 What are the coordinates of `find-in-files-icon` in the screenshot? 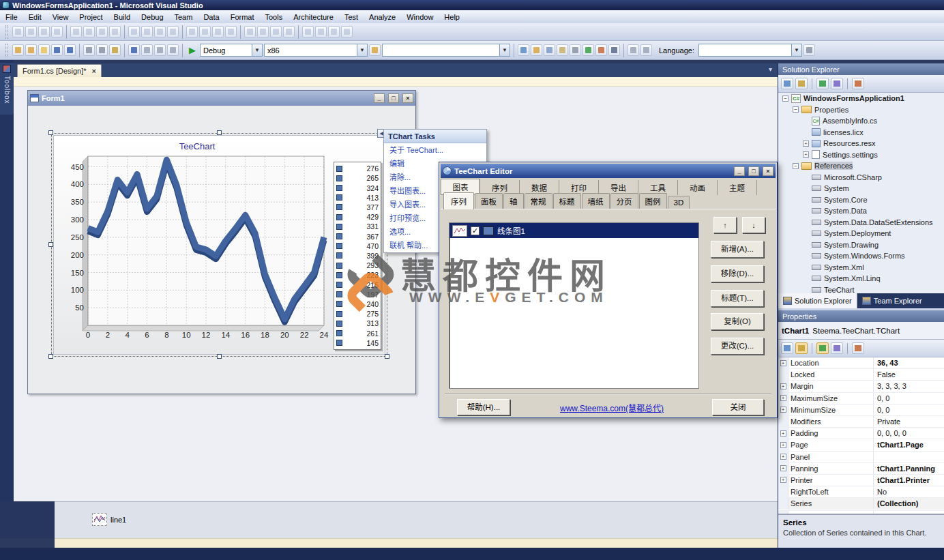 It's located at (524, 50).